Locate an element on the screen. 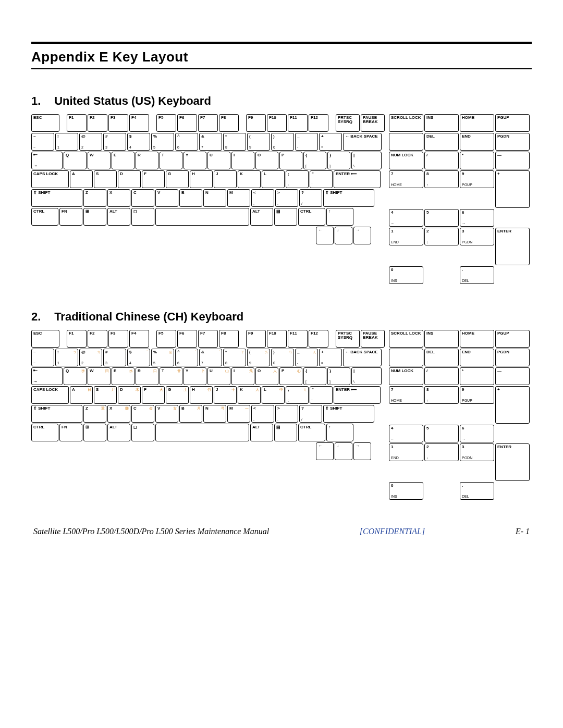 The image size is (563, 728). key-numpad: INS is located at coordinates (442, 123).